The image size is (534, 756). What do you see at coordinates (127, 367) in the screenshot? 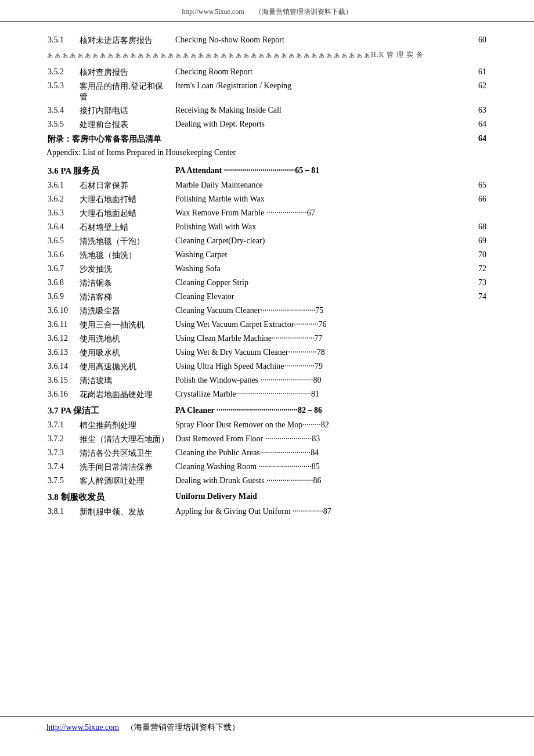
I see `section-cn: 使用高速抛光机` at bounding box center [127, 367].